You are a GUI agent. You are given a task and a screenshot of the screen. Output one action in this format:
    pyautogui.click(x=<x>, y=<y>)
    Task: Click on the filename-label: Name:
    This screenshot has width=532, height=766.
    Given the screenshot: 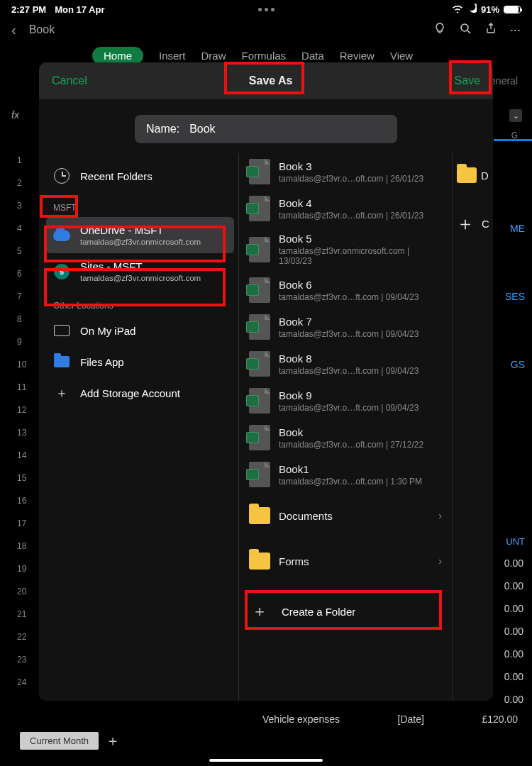 What is the action you would take?
    pyautogui.click(x=163, y=129)
    